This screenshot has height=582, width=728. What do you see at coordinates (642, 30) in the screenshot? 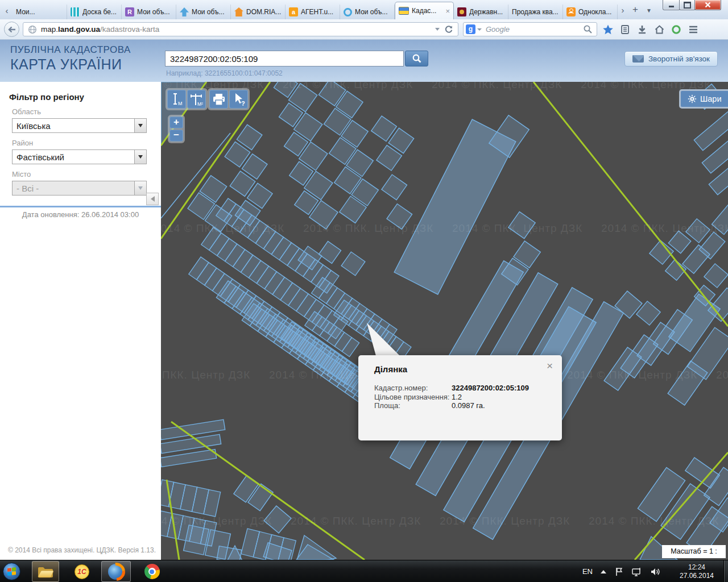
I see `downloads-icon` at bounding box center [642, 30].